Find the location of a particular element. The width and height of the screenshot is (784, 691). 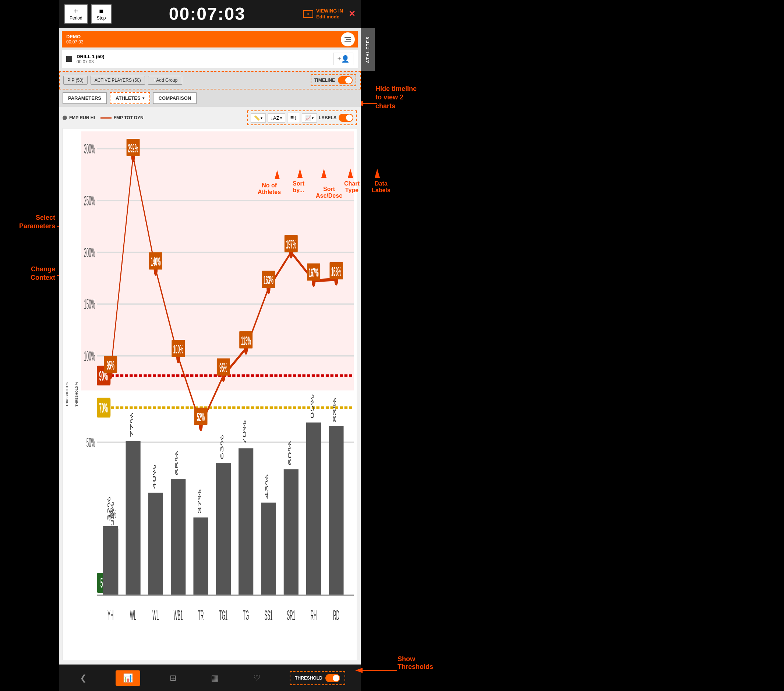

sort-asc-desc-button: ≡↕ is located at coordinates (294, 118).